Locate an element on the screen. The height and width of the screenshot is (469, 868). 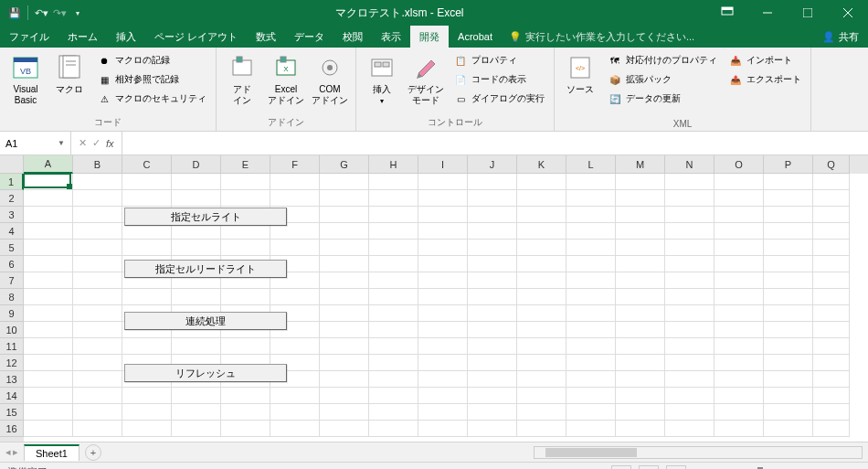
row-header: 16 is located at coordinates (12, 429).